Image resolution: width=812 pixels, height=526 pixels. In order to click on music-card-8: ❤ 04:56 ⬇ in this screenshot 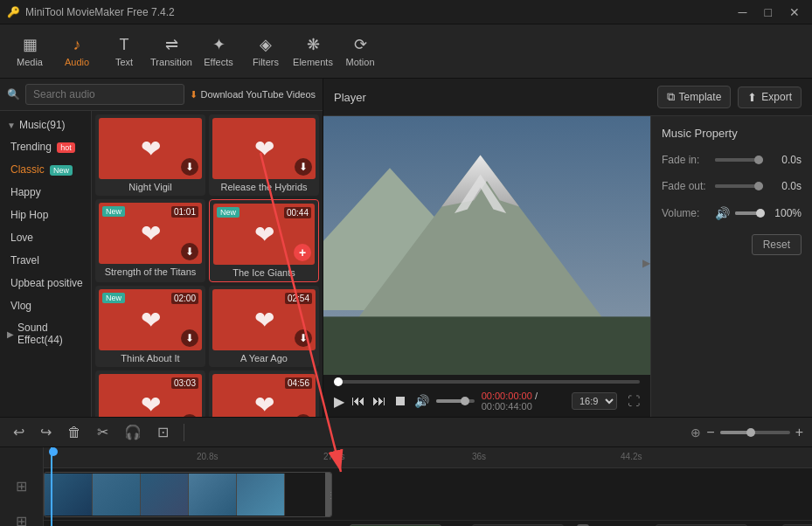, I will do `click(264, 393)`.